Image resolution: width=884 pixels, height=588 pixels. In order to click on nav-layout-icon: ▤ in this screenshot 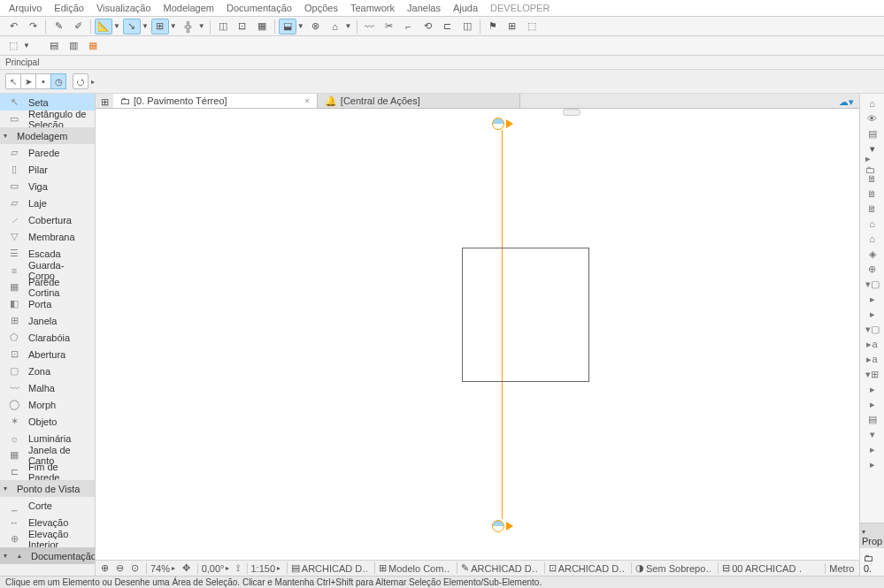, I will do `click(872, 134)`.